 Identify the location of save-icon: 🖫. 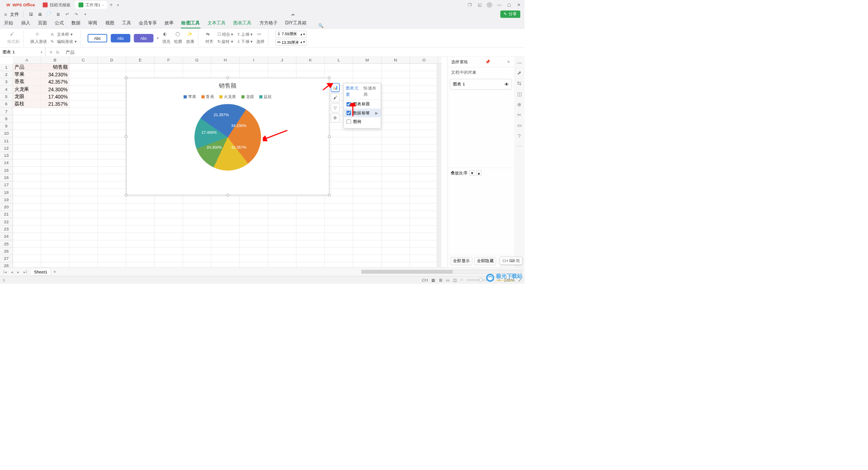
(31, 14).